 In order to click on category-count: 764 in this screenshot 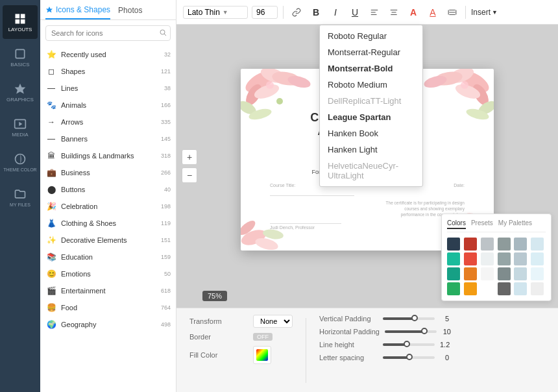, I will do `click(166, 308)`.